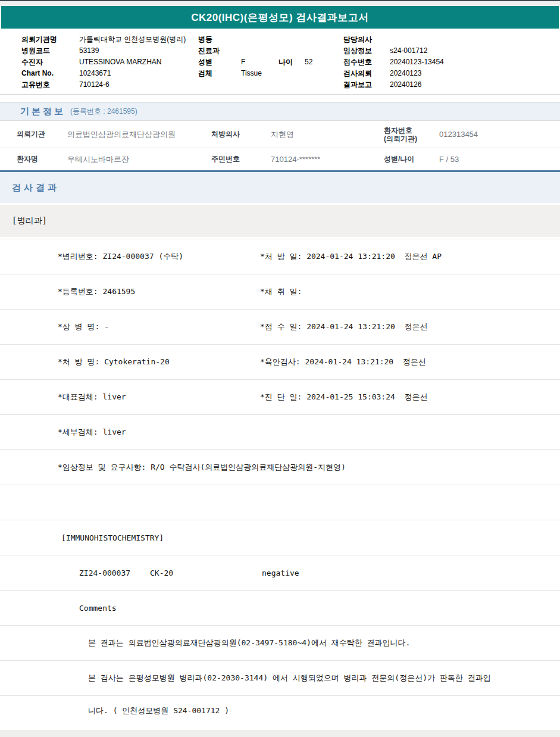 This screenshot has height=737, width=560. I want to click on ihc-test-result: negative, so click(281, 573).